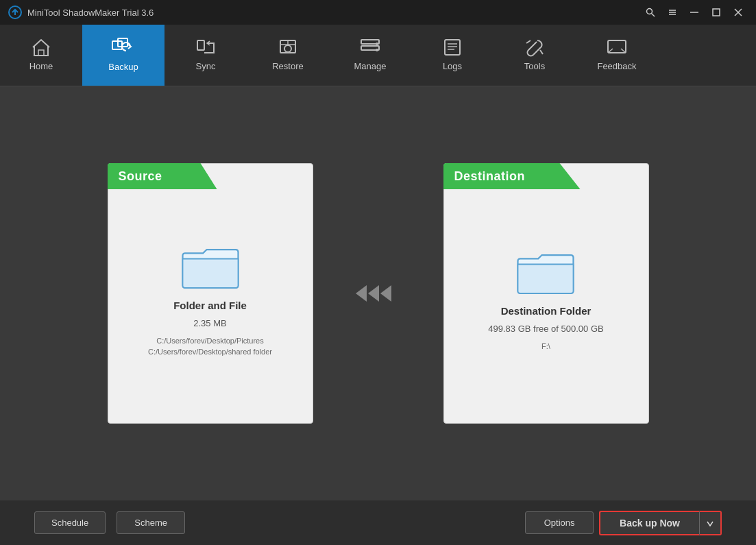  What do you see at coordinates (15, 12) in the screenshot?
I see `app-logo-icon` at bounding box center [15, 12].